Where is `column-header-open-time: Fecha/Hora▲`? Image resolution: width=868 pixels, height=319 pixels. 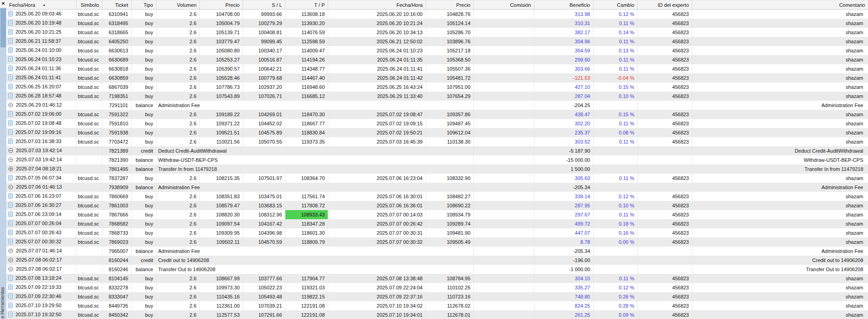 column-header-open-time: Fecha/Hora▲ is located at coordinates (41, 5).